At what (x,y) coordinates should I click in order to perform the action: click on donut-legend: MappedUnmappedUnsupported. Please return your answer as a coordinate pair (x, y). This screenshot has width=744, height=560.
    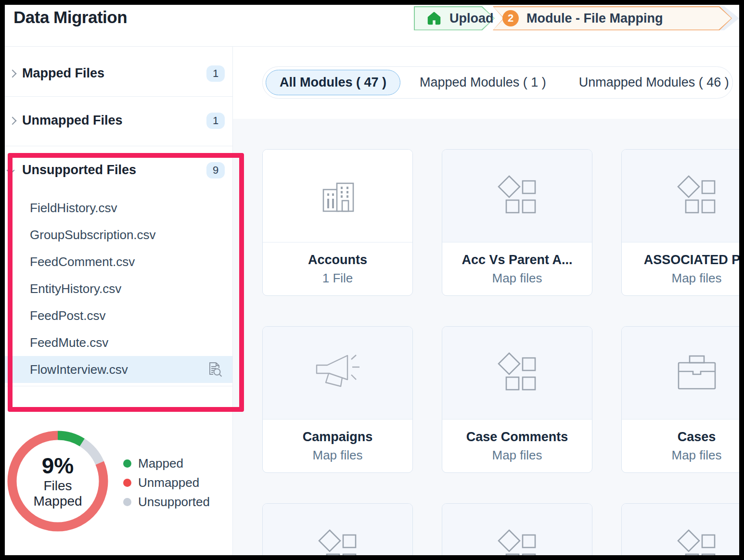
    Looking at the image, I should click on (167, 483).